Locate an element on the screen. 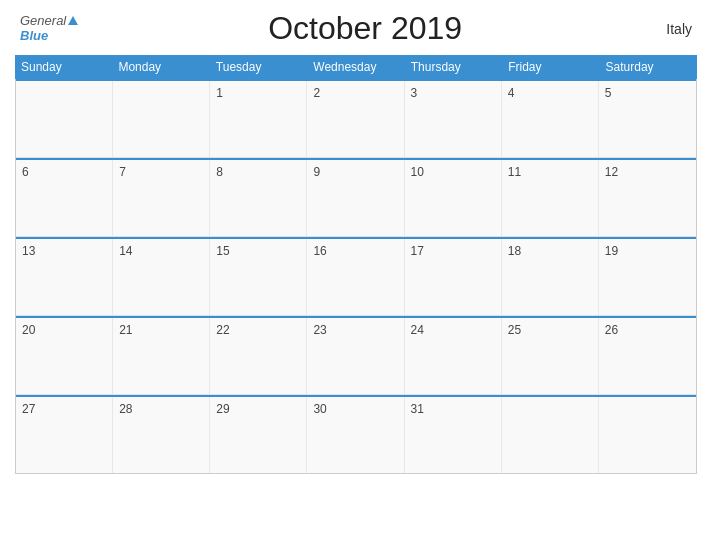 The width and height of the screenshot is (712, 550). calendar-cell: 9 is located at coordinates (356, 198).